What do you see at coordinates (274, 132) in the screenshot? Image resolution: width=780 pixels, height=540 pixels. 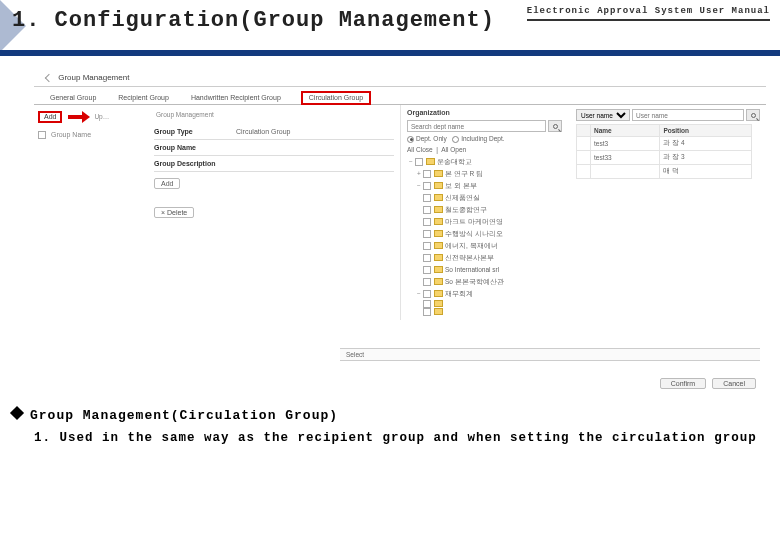 I see `row-group-type: Group Type Circulation Group` at bounding box center [274, 132].